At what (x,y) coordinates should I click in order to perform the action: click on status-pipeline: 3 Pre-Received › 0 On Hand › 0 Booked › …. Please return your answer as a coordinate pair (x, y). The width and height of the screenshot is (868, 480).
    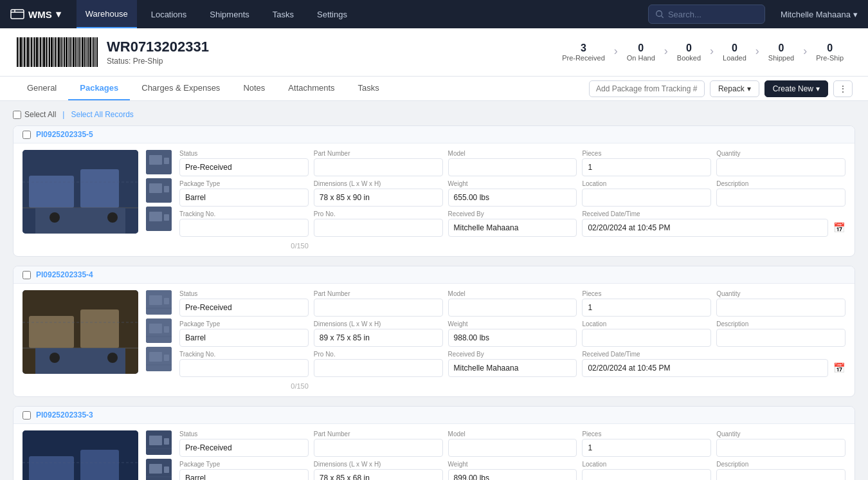
    Looking at the image, I should click on (703, 52).